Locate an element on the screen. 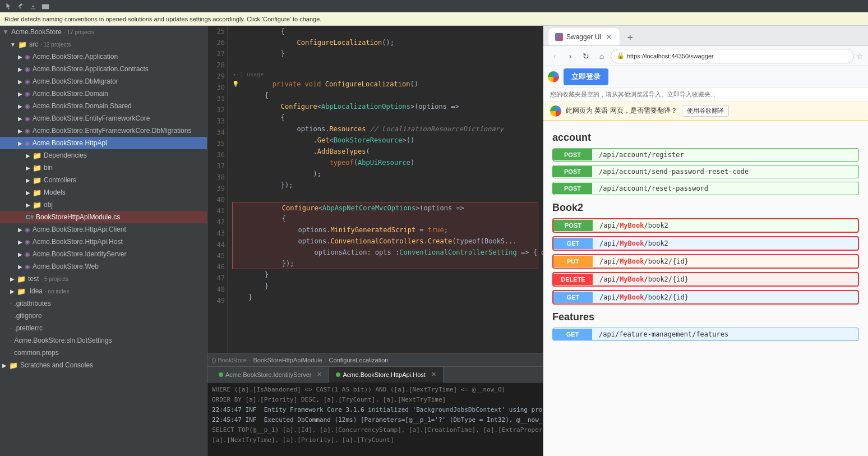 This screenshot has width=868, height=456. token-plain: } is located at coordinates (258, 54).